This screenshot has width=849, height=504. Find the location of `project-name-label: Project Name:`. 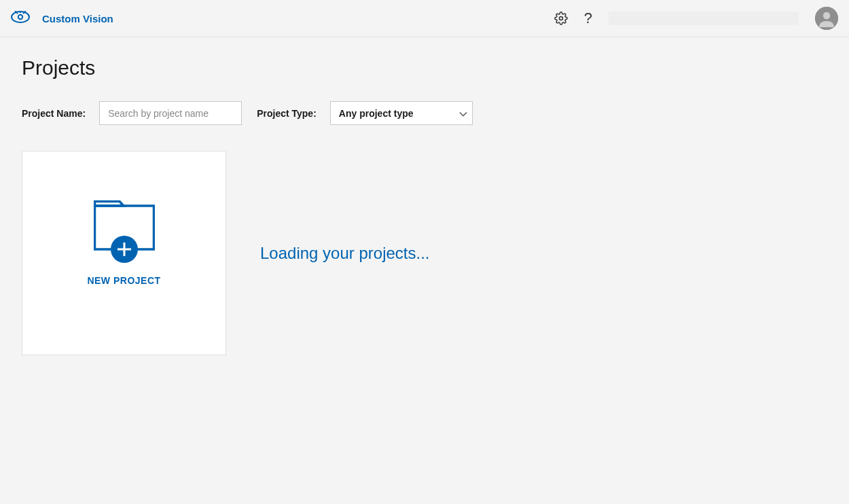

project-name-label: Project Name: is located at coordinates (54, 113).